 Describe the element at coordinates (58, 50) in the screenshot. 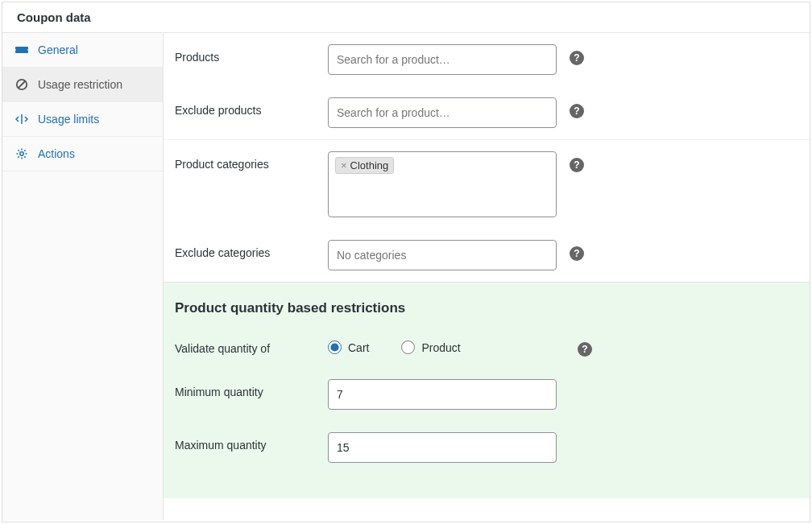

I see `tab-general-label: General` at that location.